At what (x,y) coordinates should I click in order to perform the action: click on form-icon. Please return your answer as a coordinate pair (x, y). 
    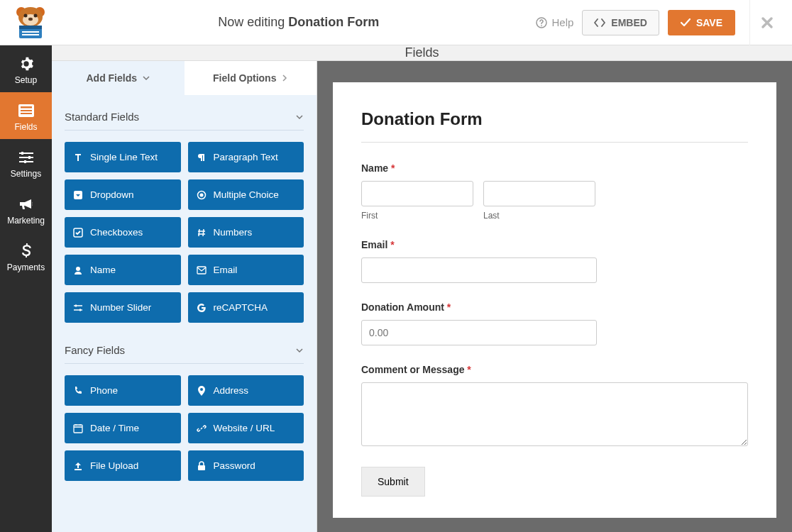
    Looking at the image, I should click on (26, 111).